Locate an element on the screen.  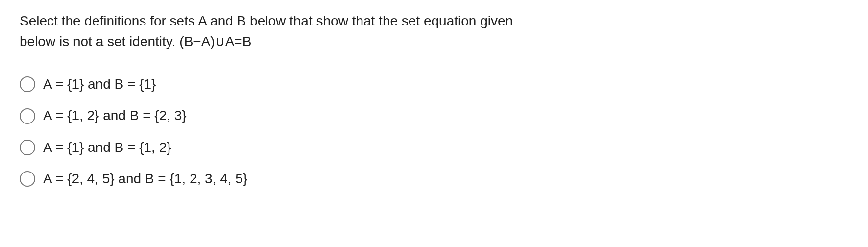
option-label-2: A = {1, 2} and B = {2, 3} is located at coordinates (115, 116).